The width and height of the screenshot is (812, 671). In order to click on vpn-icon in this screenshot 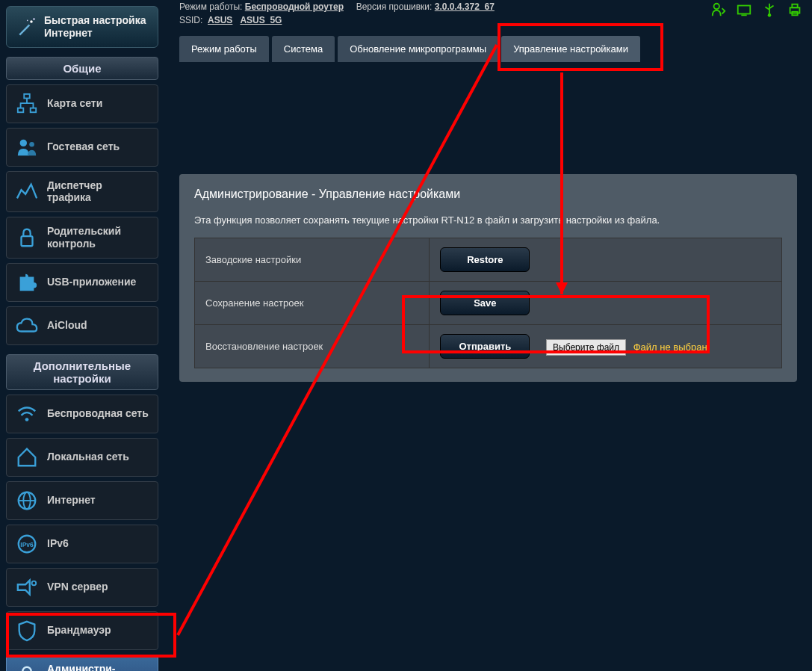, I will do `click(27, 587)`.